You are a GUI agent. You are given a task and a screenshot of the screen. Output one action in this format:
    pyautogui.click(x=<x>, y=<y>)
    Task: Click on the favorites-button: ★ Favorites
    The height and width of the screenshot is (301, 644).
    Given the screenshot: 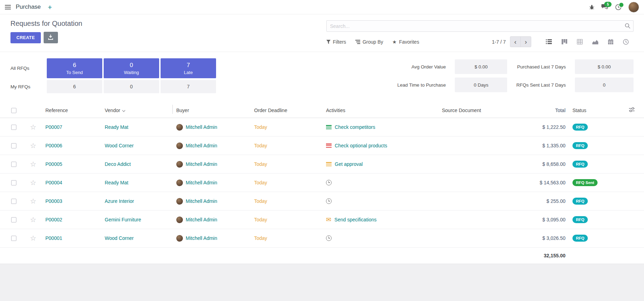 What is the action you would take?
    pyautogui.click(x=406, y=42)
    